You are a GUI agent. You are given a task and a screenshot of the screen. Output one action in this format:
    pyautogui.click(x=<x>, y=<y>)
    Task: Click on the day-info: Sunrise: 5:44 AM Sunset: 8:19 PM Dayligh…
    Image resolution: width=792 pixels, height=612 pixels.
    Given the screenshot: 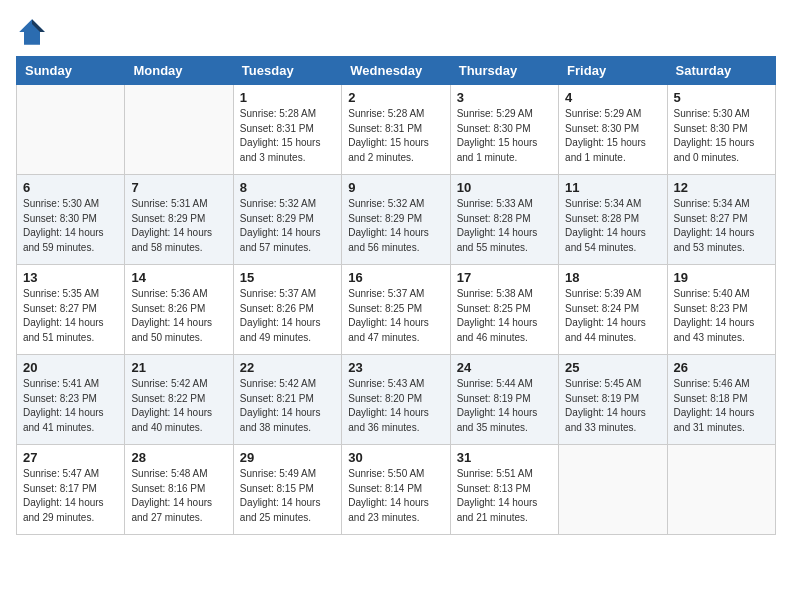 What is the action you would take?
    pyautogui.click(x=504, y=406)
    